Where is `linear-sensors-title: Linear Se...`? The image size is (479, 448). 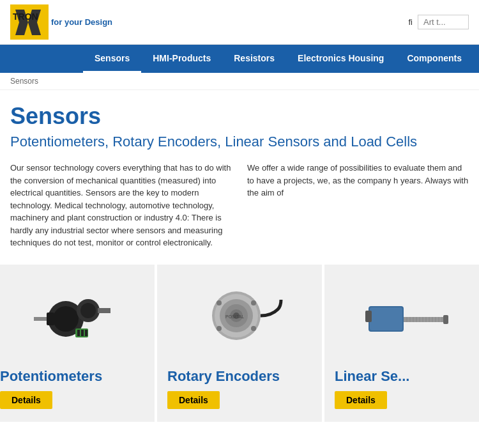 linear-sensors-title: Linear Se... is located at coordinates (372, 376).